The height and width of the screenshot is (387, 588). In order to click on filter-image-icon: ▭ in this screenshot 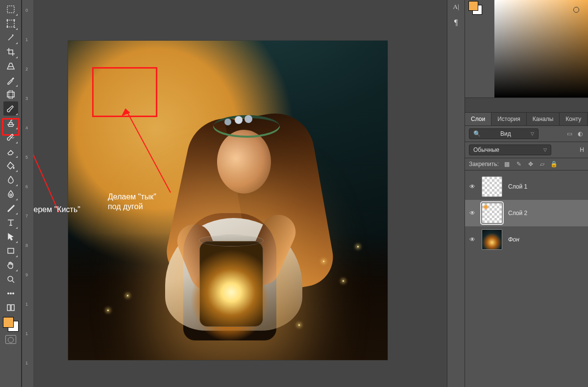, I will do `click(569, 134)`.